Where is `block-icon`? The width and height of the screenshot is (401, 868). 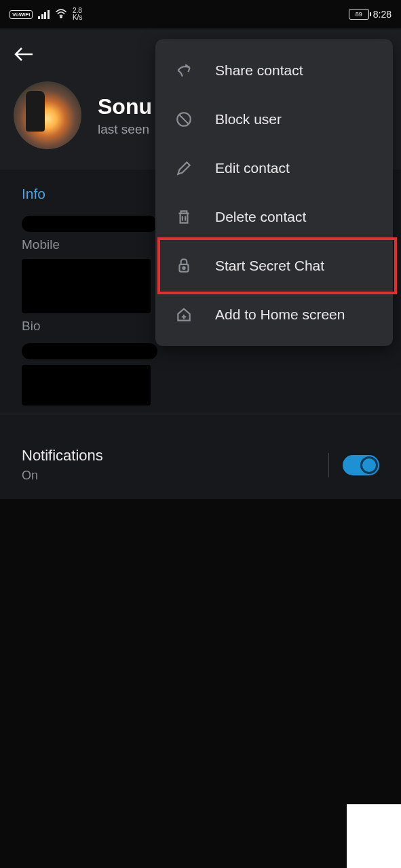
block-icon is located at coordinates (184, 119).